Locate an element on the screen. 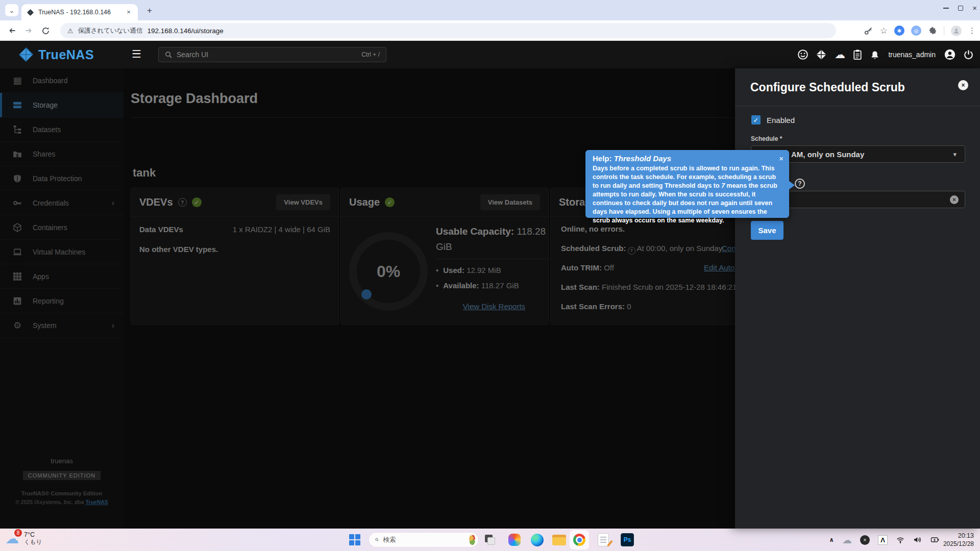  url-text: 192.168.0.146/ui/storage is located at coordinates (185, 31).